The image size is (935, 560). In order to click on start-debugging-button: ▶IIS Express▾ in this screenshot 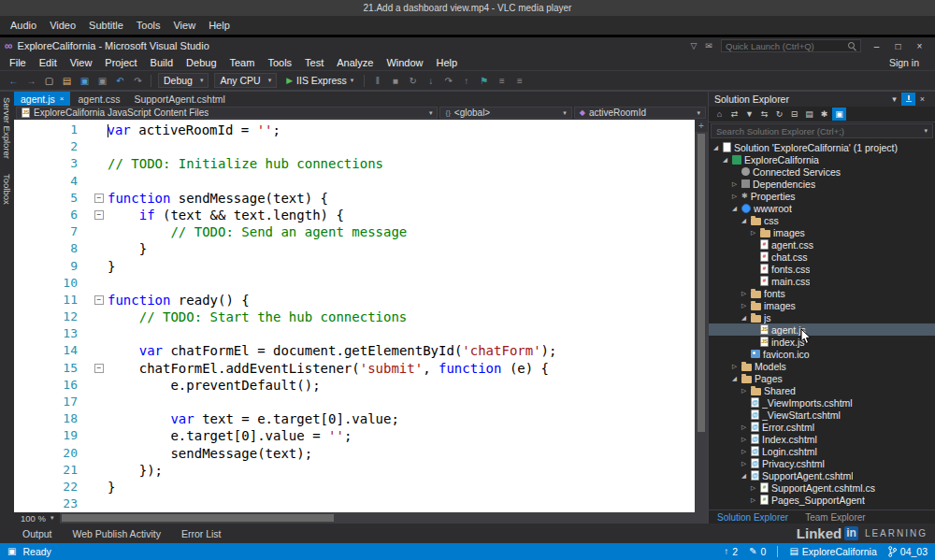, I will do `click(320, 80)`.